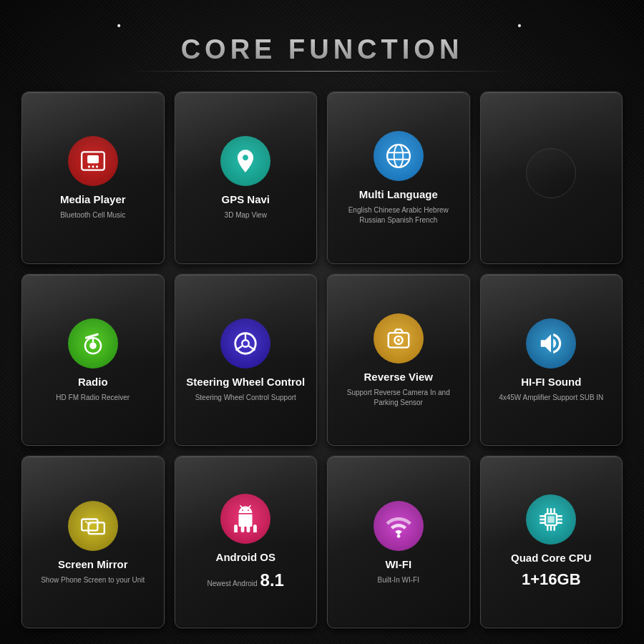 This screenshot has height=644, width=644. What do you see at coordinates (93, 398) in the screenshot?
I see `card-subtitle-radio: HD FM Radio Receiver` at bounding box center [93, 398].